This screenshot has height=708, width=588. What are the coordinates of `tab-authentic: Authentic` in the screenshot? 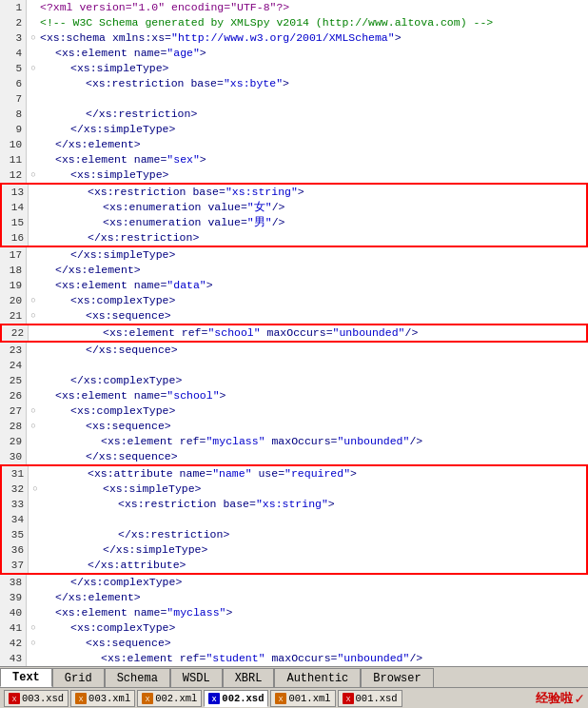 It's located at (318, 678).